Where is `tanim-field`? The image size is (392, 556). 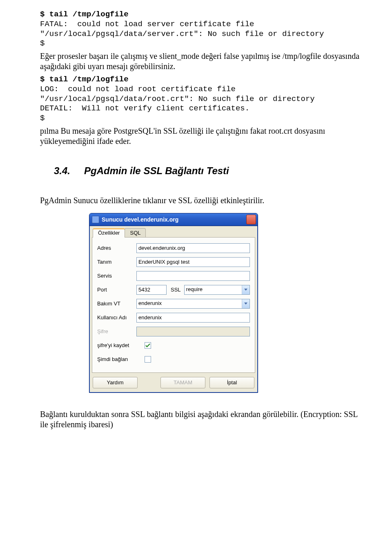 tanim-field is located at coordinates (193, 262).